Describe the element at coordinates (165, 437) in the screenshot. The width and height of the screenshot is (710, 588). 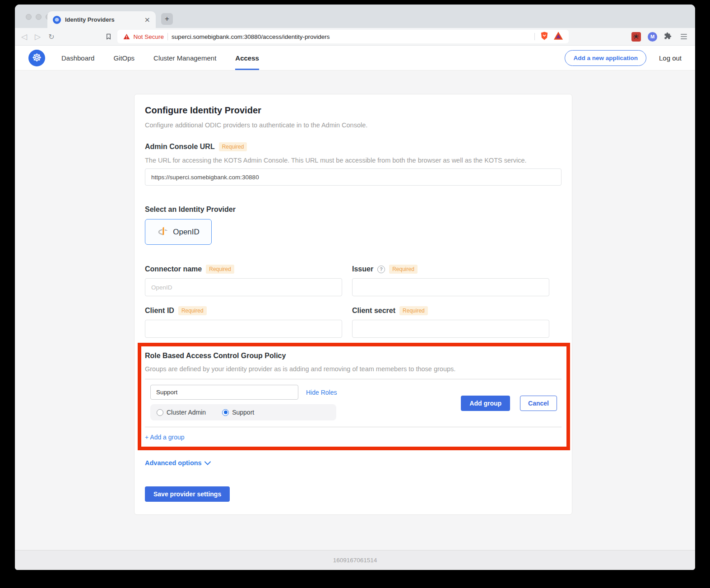
I see `add-a-group-link: + Add a group` at that location.